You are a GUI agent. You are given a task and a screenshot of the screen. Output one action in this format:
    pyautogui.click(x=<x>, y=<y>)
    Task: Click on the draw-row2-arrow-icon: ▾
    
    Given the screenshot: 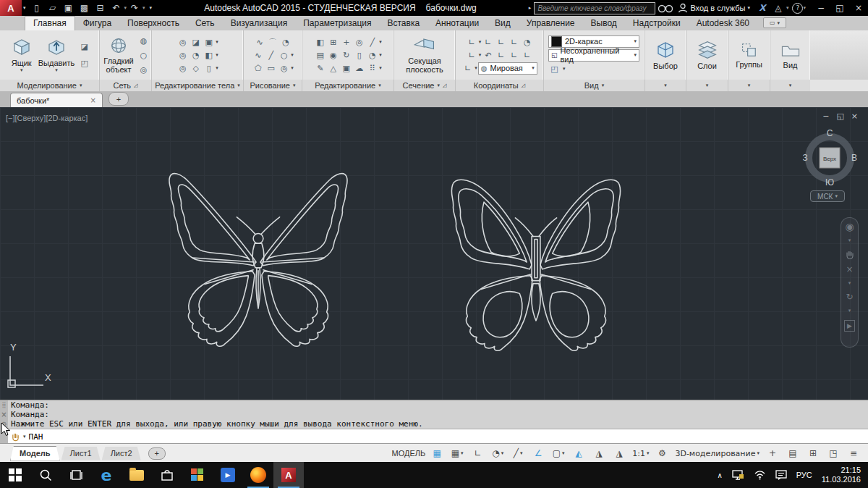 What is the action you would take?
    pyautogui.click(x=292, y=55)
    